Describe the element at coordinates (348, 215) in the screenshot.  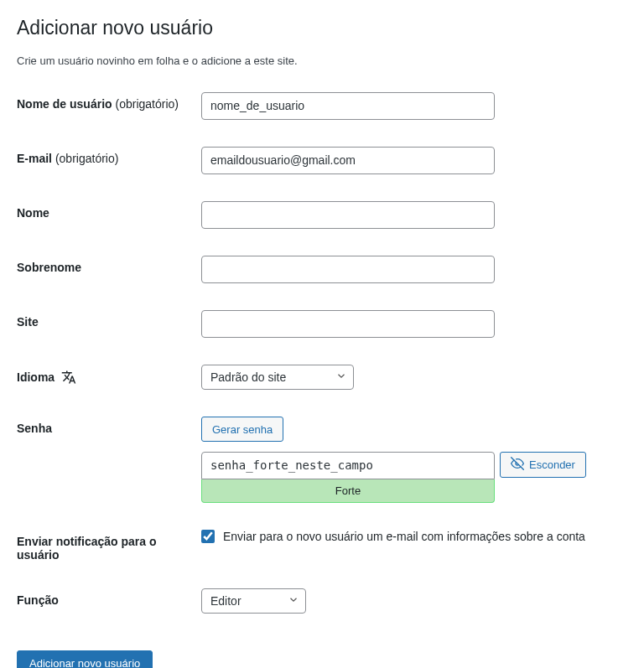
I see `first-name-input` at that location.